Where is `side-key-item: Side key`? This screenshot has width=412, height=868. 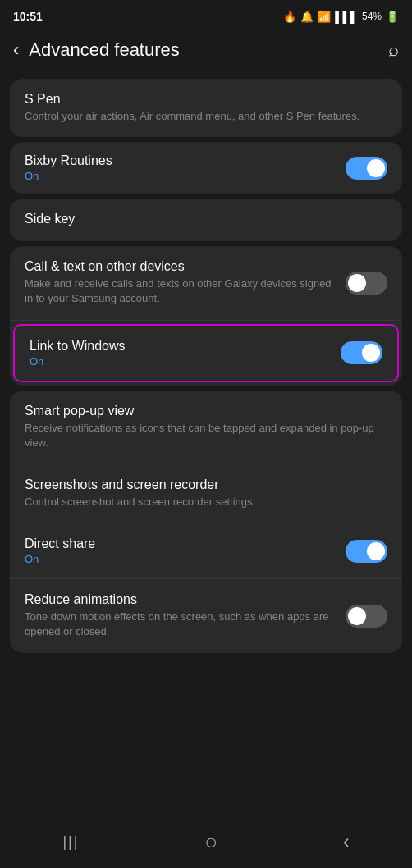 side-key-item: Side key is located at coordinates (206, 220).